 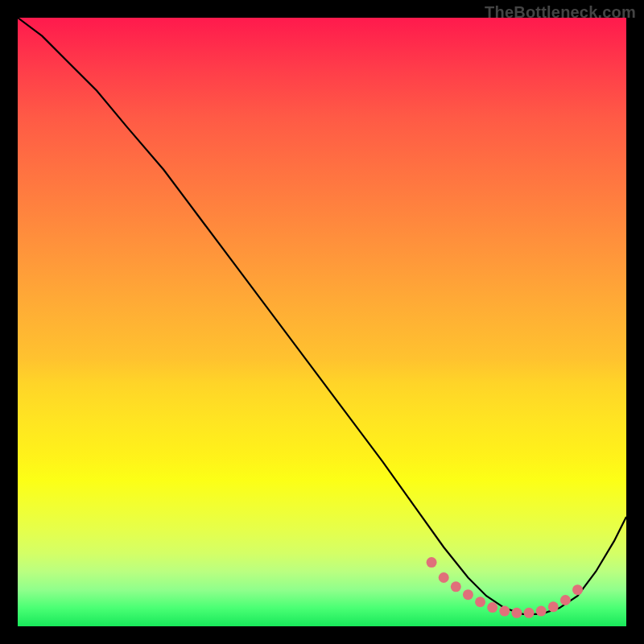 I want to click on dots-group, so click(x=505, y=588).